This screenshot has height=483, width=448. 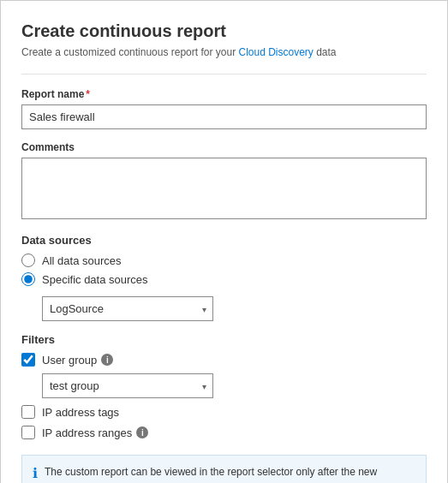 I want to click on filters-label: Filters, so click(x=224, y=339).